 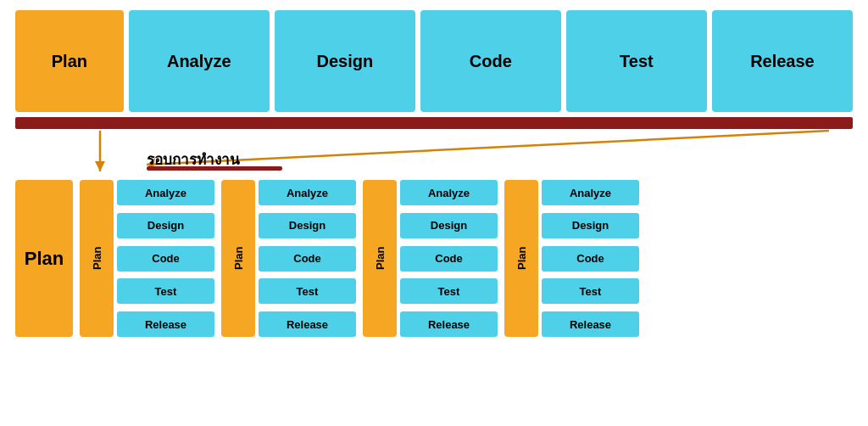 I want to click on phase-code: Code, so click(x=491, y=61).